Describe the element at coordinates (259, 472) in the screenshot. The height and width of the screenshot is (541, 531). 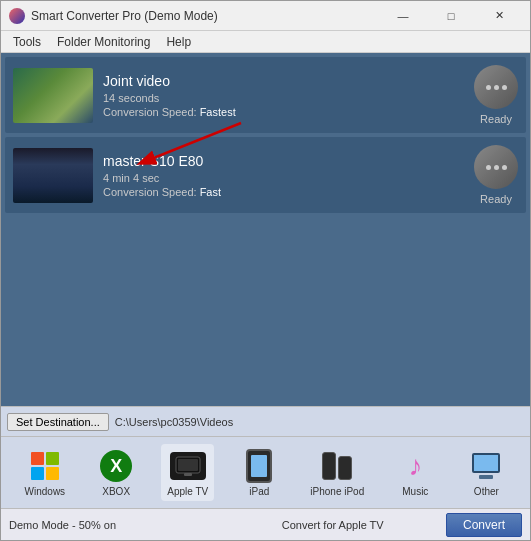
I see `device-ipad: iPad` at that location.